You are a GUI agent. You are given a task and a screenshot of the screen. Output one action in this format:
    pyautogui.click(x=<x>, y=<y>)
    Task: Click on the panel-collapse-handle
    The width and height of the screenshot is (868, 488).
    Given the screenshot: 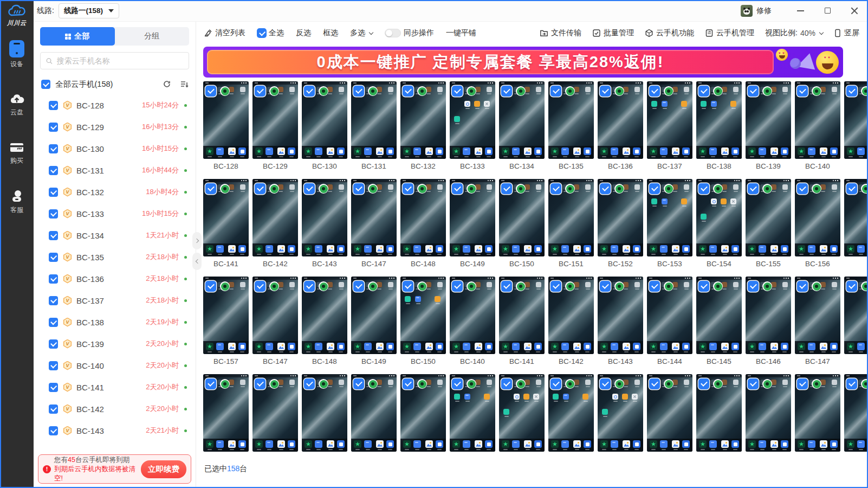 What is the action you would take?
    pyautogui.click(x=197, y=261)
    